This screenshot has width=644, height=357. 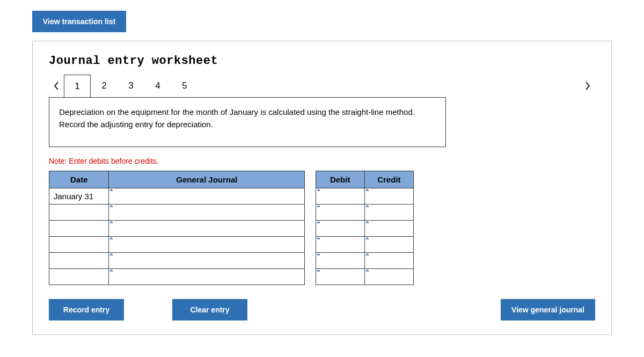 What do you see at coordinates (86, 310) in the screenshot?
I see `record-entry-button: Record entry` at bounding box center [86, 310].